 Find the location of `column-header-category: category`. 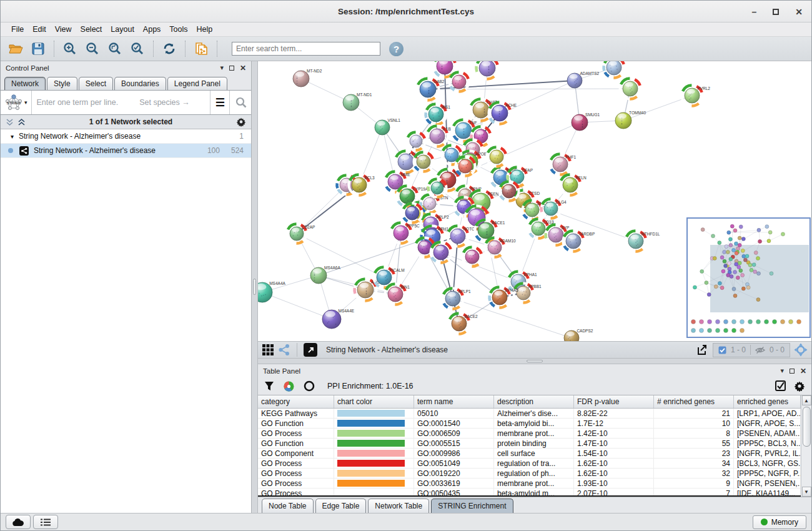

column-header-category: category is located at coordinates (296, 402).